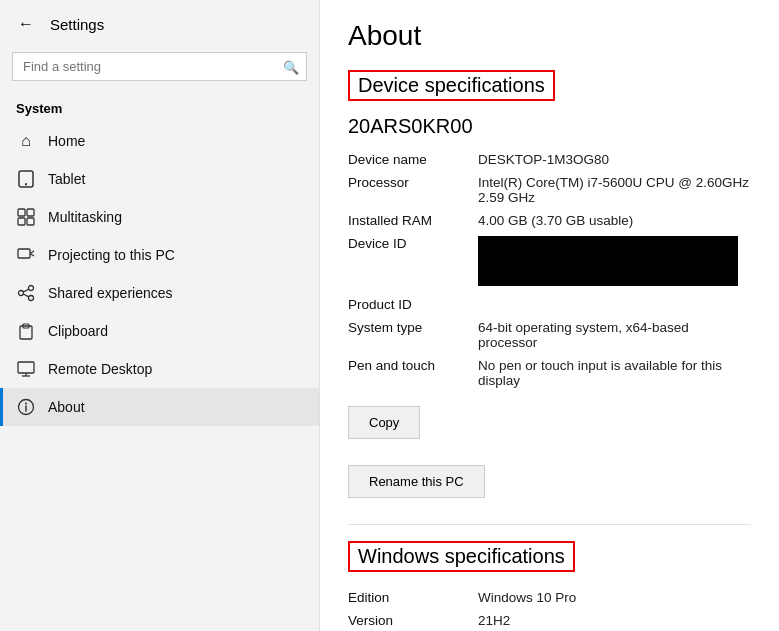  I want to click on sidebar-item-label: Tablet, so click(66, 179).